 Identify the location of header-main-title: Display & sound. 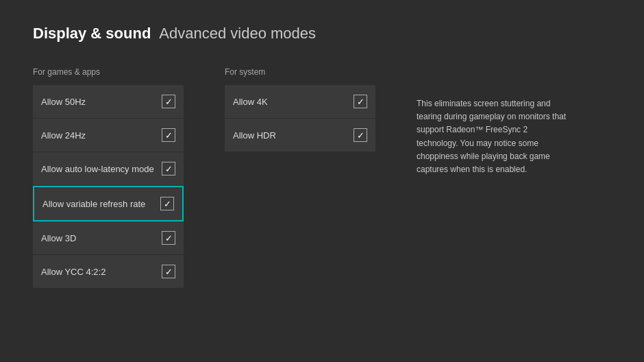
(92, 34).